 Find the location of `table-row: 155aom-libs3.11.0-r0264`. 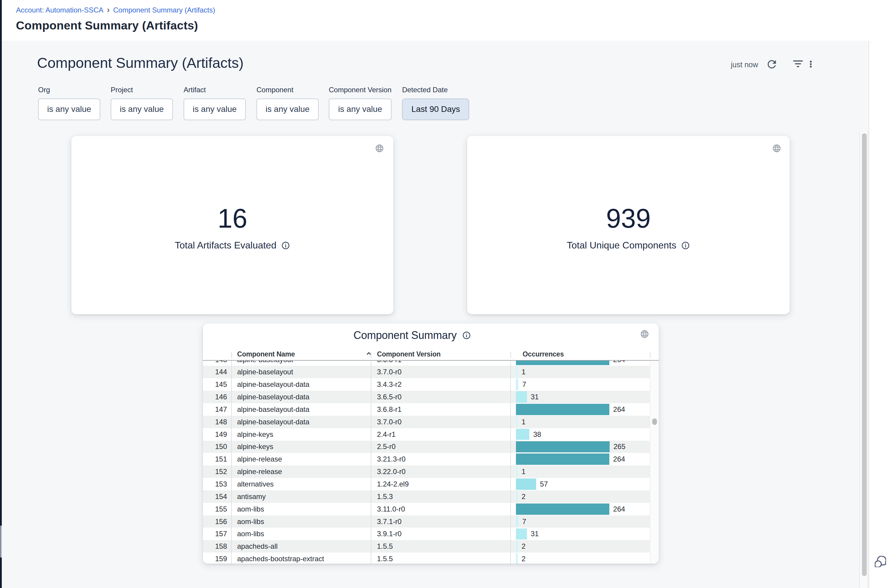

table-row: 155aom-libs3.11.0-r0264 is located at coordinates (426, 509).